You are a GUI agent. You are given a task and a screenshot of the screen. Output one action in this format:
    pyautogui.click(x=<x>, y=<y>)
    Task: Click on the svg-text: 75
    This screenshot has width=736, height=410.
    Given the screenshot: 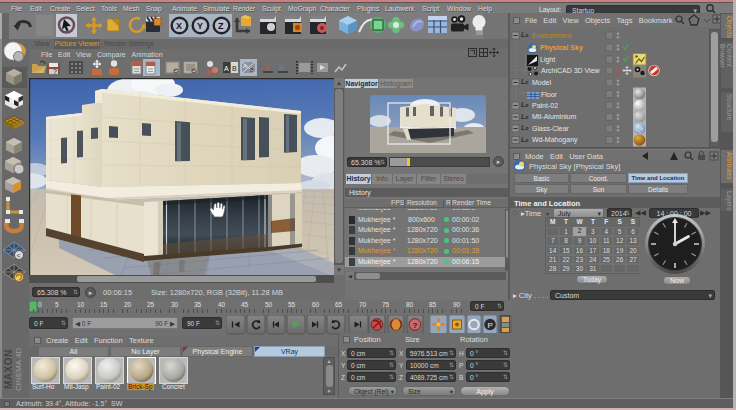 What is the action you would take?
    pyautogui.click(x=386, y=304)
    